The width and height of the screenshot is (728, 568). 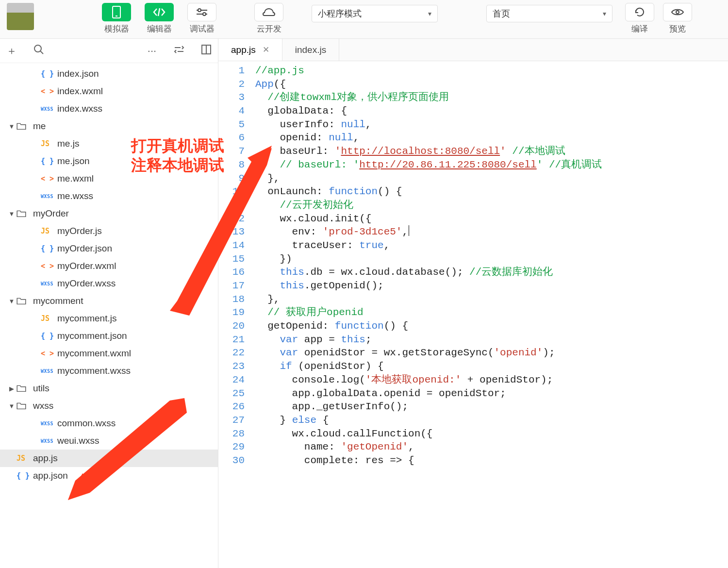 I want to click on code-line: openid: null,, so click(x=492, y=138).